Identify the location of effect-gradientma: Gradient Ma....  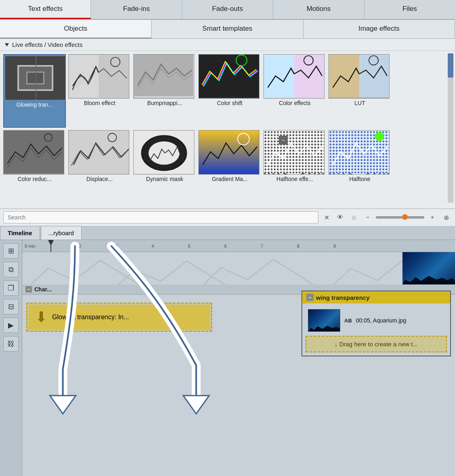
(230, 165).